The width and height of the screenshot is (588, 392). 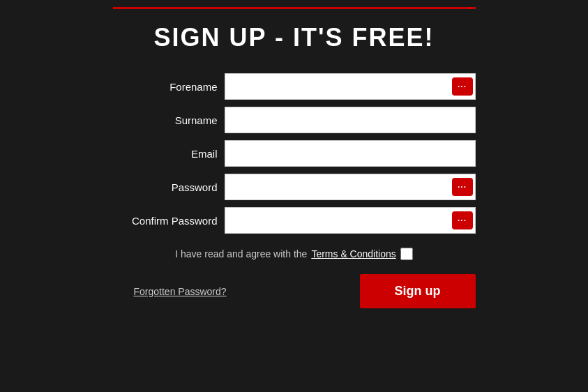 What do you see at coordinates (294, 254) in the screenshot?
I see `terms-row: I have read and agree with the Terms & C…` at bounding box center [294, 254].